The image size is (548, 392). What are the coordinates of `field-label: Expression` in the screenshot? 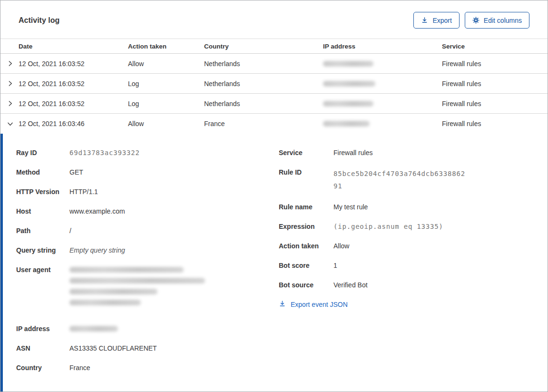 It's located at (306, 226).